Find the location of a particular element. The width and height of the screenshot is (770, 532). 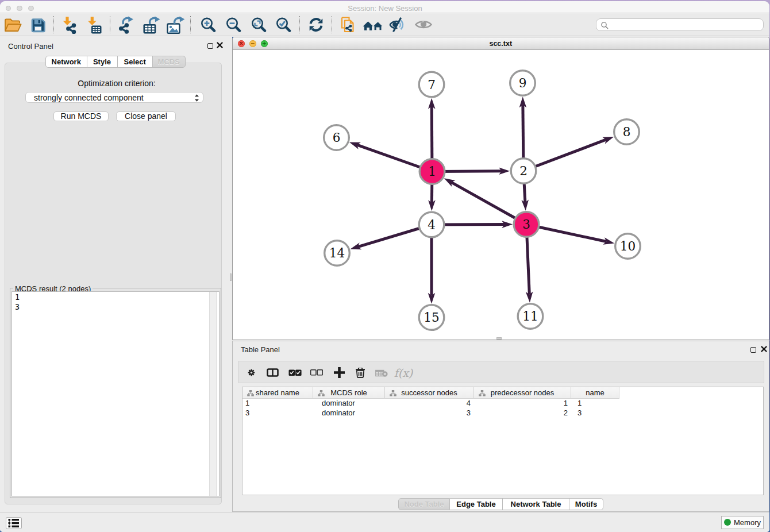

zoom-in-icon is located at coordinates (208, 25).